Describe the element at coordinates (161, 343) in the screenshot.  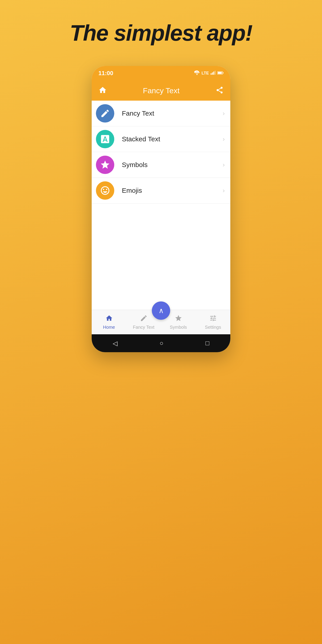
I see `android-nav-bar: ◁ ○ □` at that location.